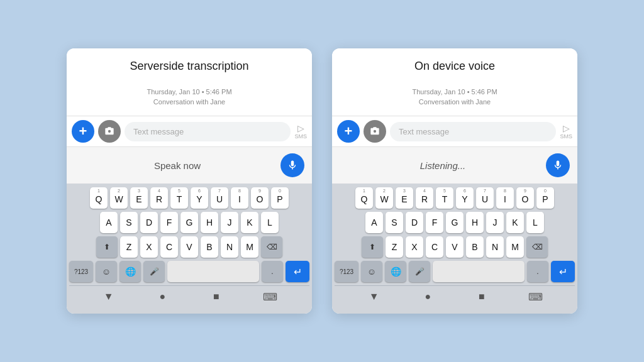 This screenshot has height=362, width=644. I want to click on speak-bar-text: Speak now, so click(177, 166).